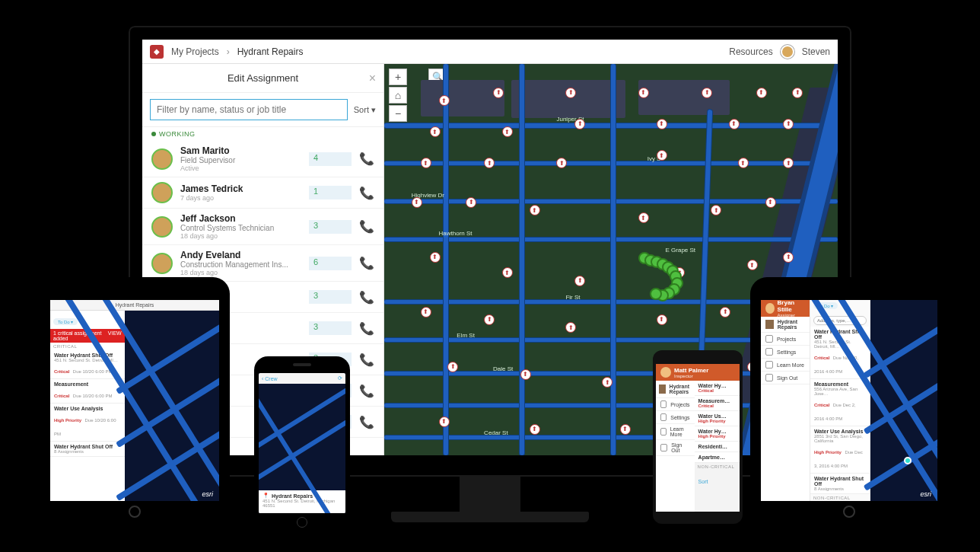  I want to click on task-card: Water Use Analysis2851 3rd St, San Diego…, so click(840, 450).